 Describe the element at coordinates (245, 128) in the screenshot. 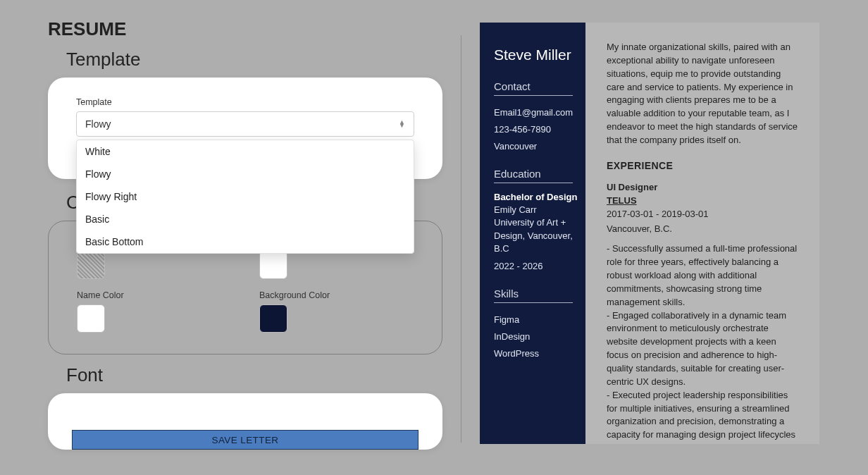

I see `template-card: Template Flowy ▲▼ White Flowy Flowy Righ…` at that location.